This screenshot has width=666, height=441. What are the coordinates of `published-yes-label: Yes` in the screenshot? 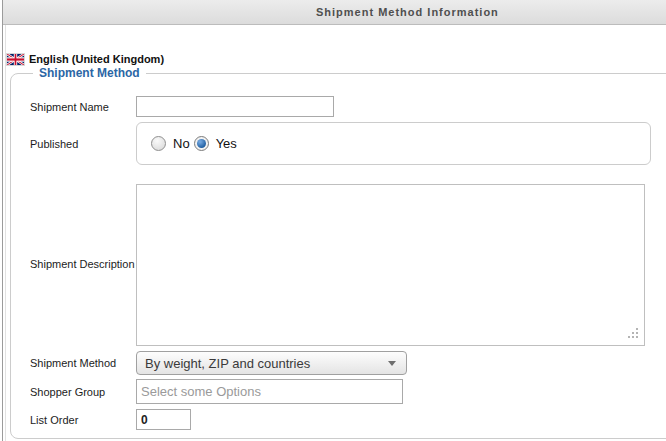 It's located at (226, 144).